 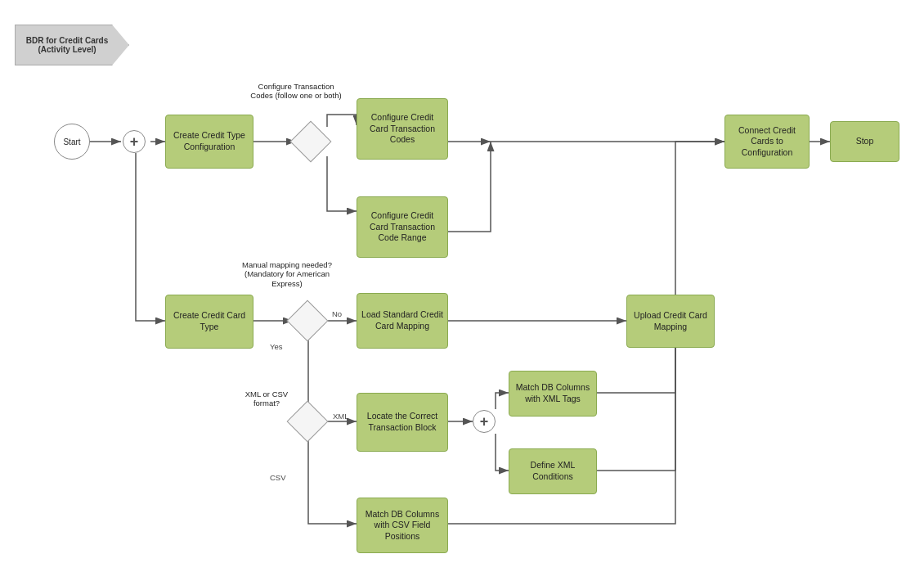 What do you see at coordinates (671, 321) in the screenshot?
I see `upload-cc-mapping: Upload Credit Card Mapping` at bounding box center [671, 321].